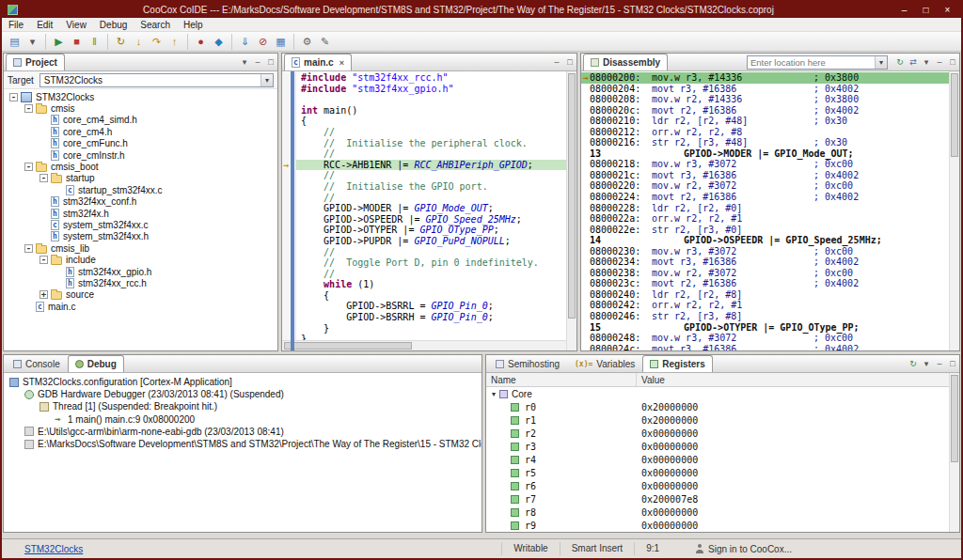 The width and height of the screenshot is (963, 560). Describe the element at coordinates (139, 41) in the screenshot. I see `step-into-icon: ↓` at that location.